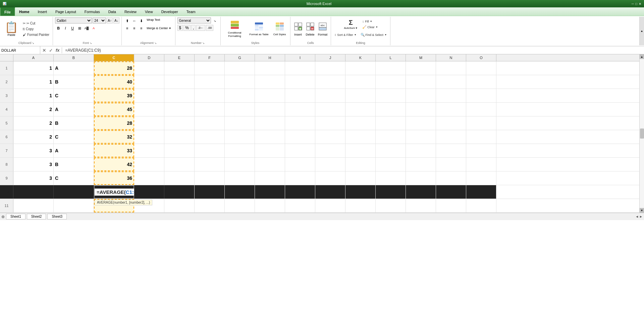  I want to click on cell-m11, so click(421, 206).